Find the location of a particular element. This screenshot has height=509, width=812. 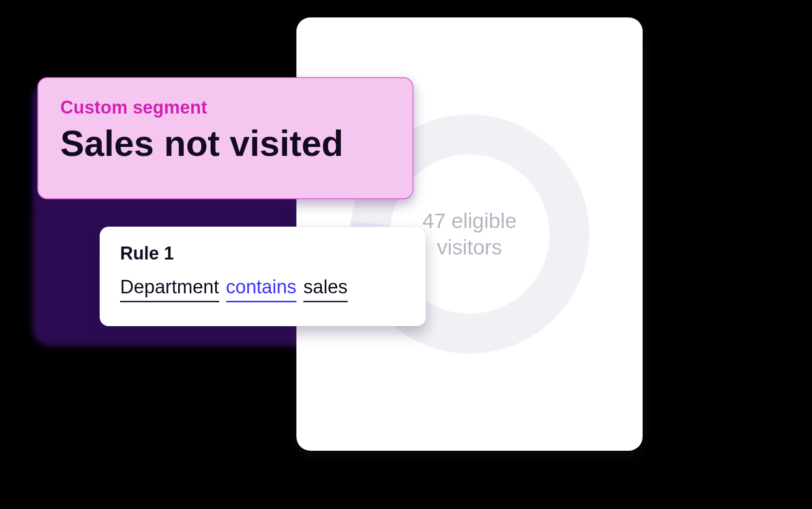

rule-field-selector: Department is located at coordinates (169, 289).